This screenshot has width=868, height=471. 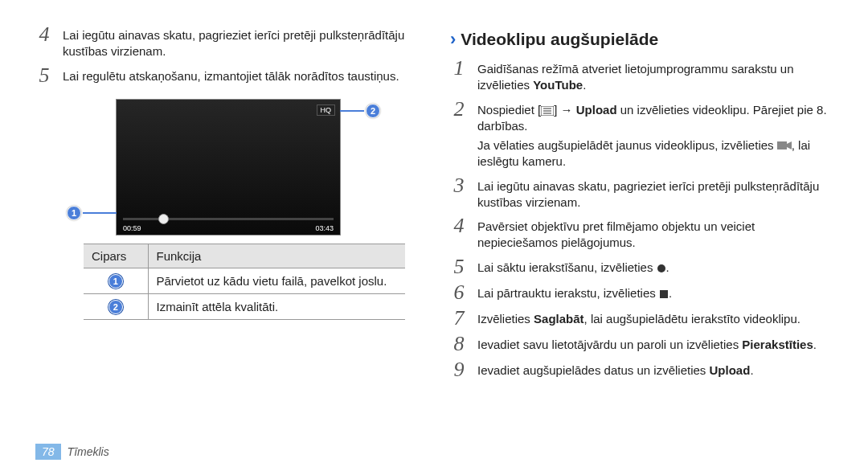 What do you see at coordinates (55, 452) in the screenshot?
I see `page-footer: 78 Tīmeklis` at bounding box center [55, 452].